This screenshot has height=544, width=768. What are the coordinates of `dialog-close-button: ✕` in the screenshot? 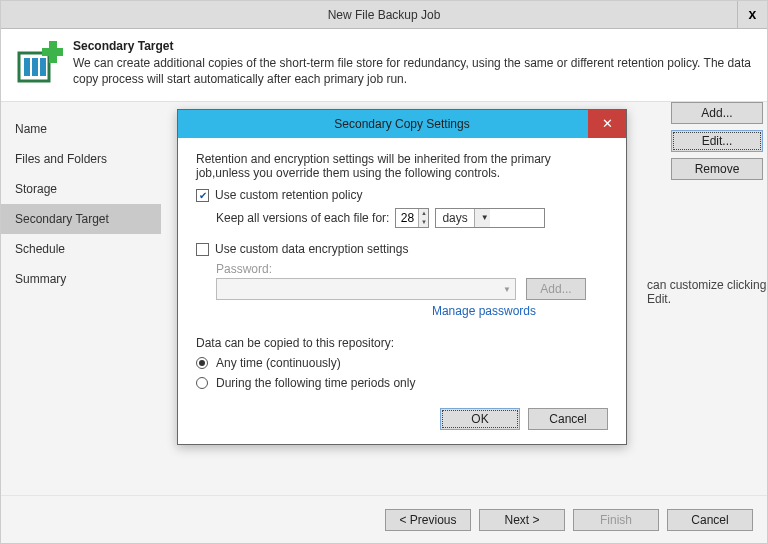 It's located at (607, 124).